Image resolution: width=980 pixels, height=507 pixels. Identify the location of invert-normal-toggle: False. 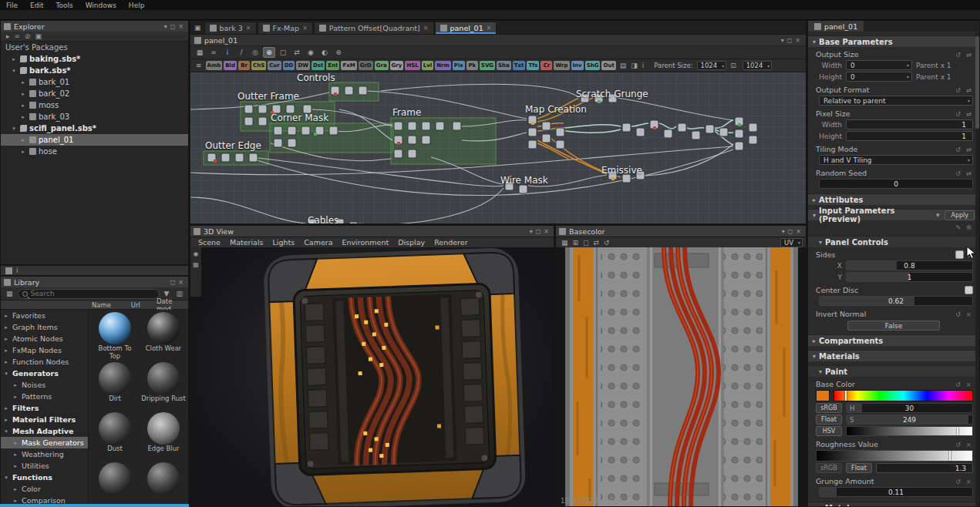
(894, 325).